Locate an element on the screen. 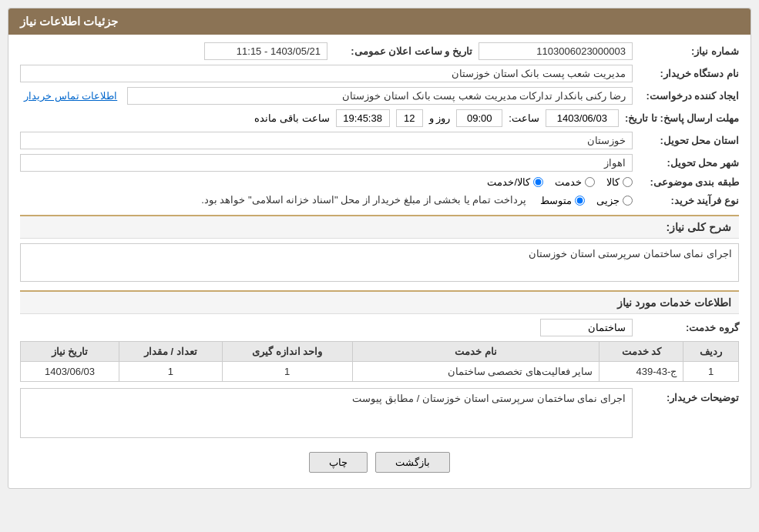 This screenshot has height=532, width=759. radio-motavaset-item: متوسط is located at coordinates (563, 200).